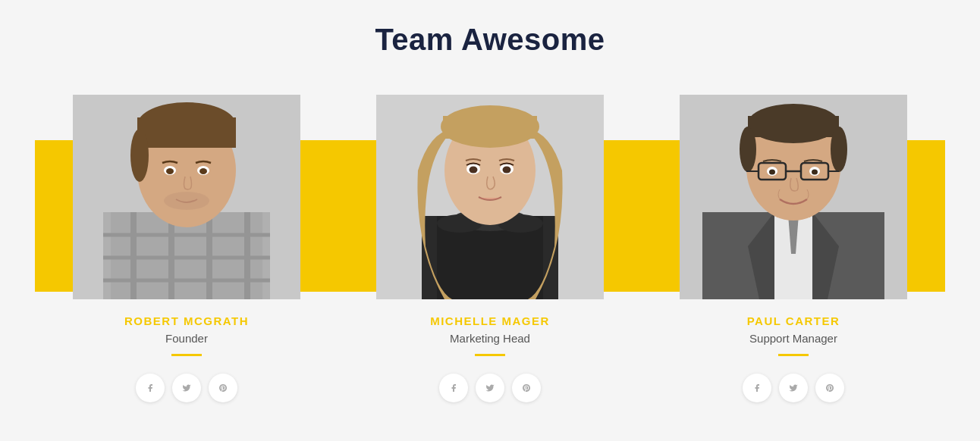  What do you see at coordinates (490, 338) in the screenshot?
I see `michelle-role: Marketing Head` at bounding box center [490, 338].